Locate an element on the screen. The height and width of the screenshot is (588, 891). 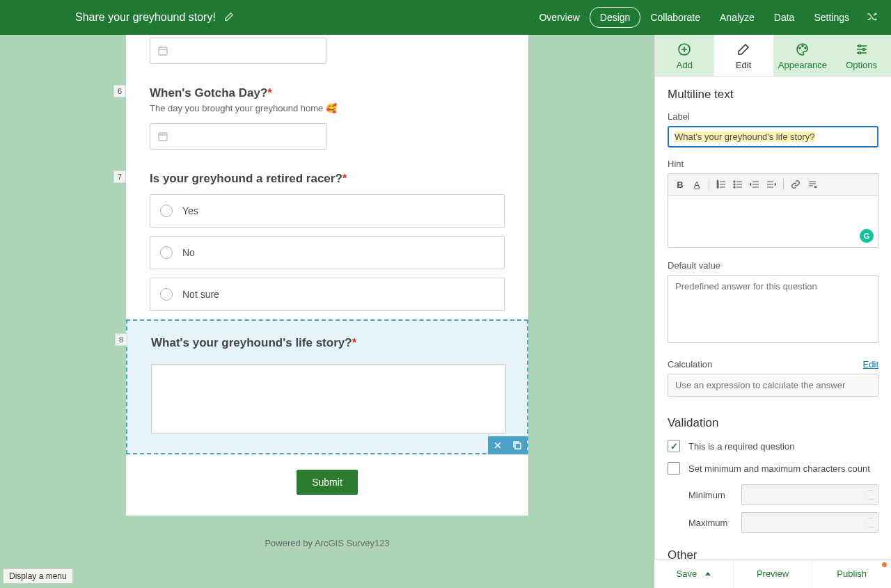
indent-button is located at coordinates (771, 184).